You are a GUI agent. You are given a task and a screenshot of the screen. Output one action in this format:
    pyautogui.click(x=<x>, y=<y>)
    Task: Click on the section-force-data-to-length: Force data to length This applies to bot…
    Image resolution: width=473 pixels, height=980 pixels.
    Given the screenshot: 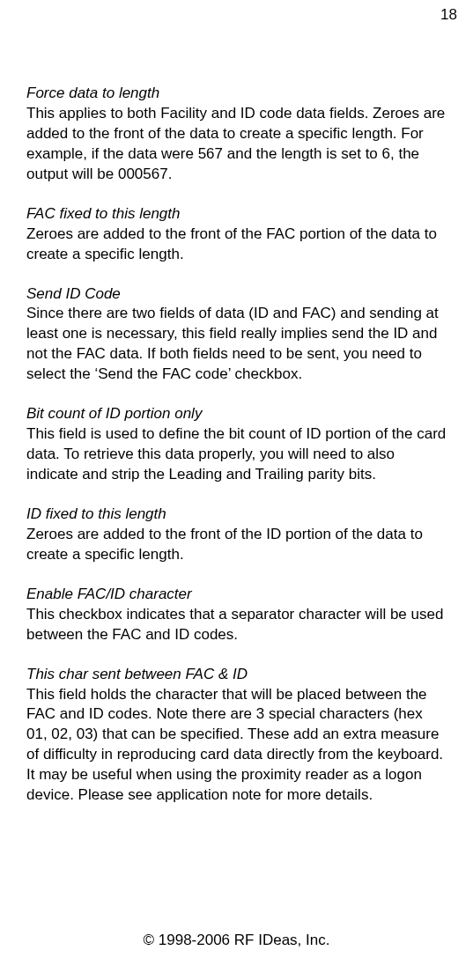 What is the action you would take?
    pyautogui.click(x=236, y=134)
    